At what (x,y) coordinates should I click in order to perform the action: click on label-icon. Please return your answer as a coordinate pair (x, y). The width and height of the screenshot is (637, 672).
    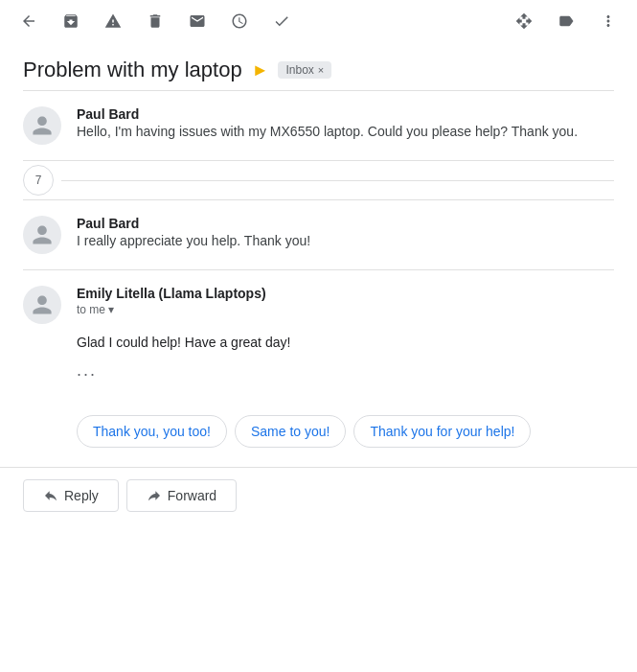
    Looking at the image, I should click on (566, 21).